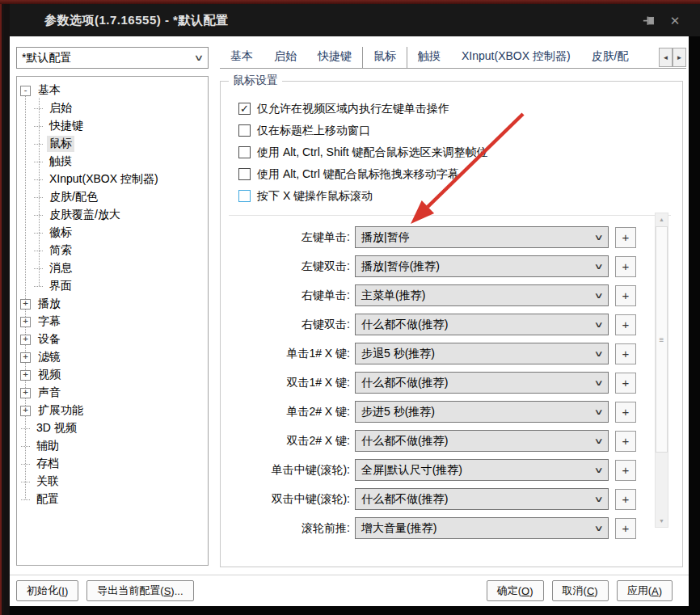  What do you see at coordinates (112, 268) in the screenshot?
I see `tree-item-messages: 消息` at bounding box center [112, 268].